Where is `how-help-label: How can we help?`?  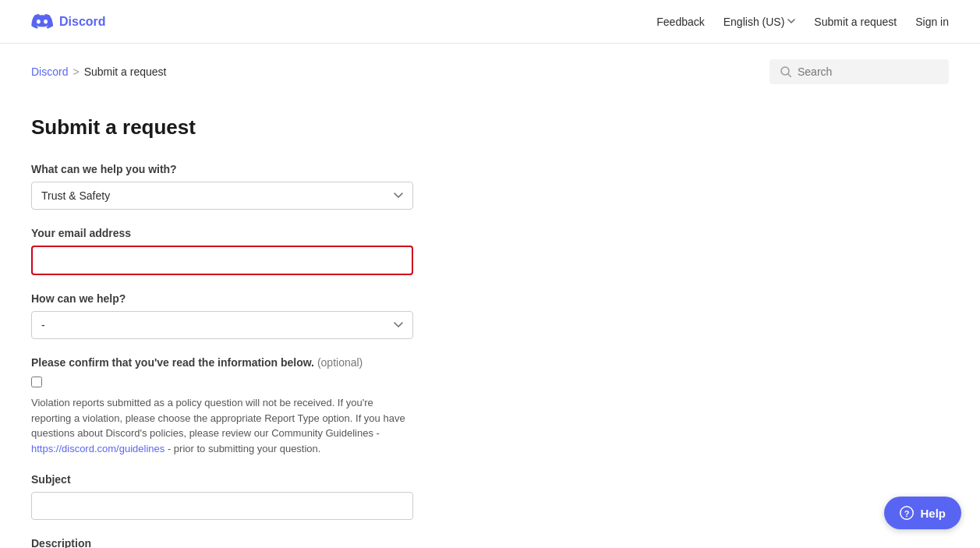
how-help-label: How can we help? is located at coordinates (273, 299).